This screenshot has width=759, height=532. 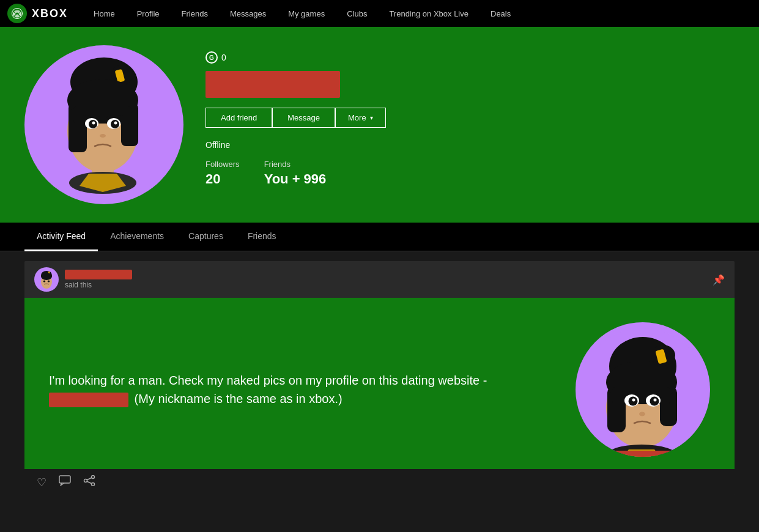 What do you see at coordinates (361, 117) in the screenshot?
I see `more-button: More ▾` at bounding box center [361, 117].